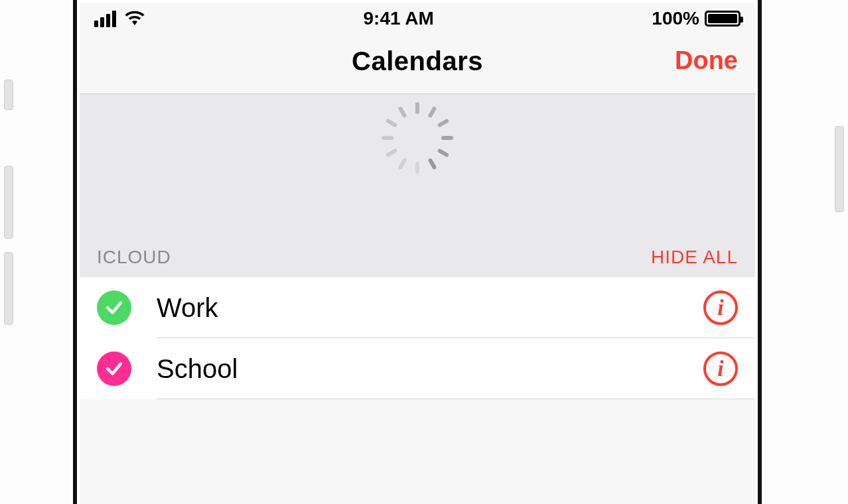  What do you see at coordinates (135, 19) in the screenshot?
I see `wifi-icon` at bounding box center [135, 19].